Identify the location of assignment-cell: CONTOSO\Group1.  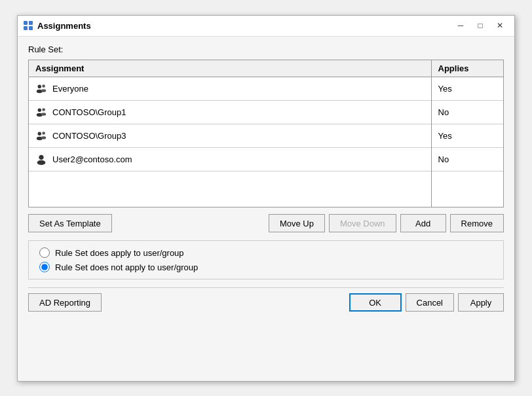
(230, 112).